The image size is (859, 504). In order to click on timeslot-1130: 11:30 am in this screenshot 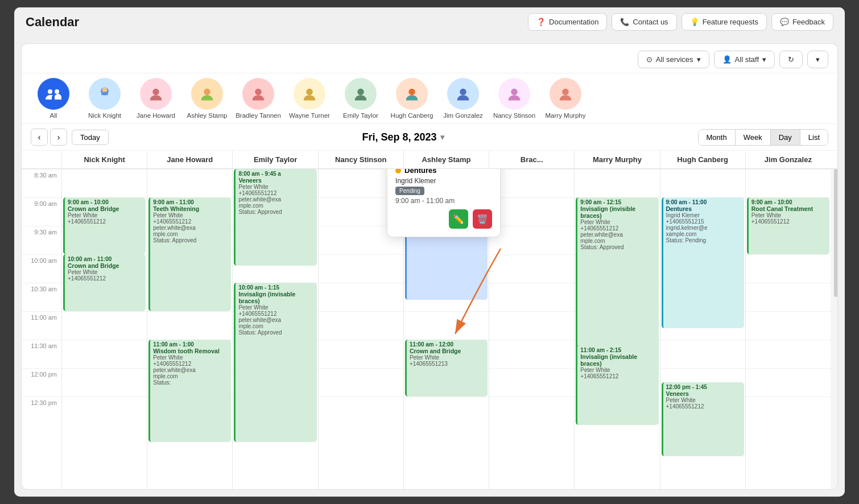, I will do `click(42, 354)`.